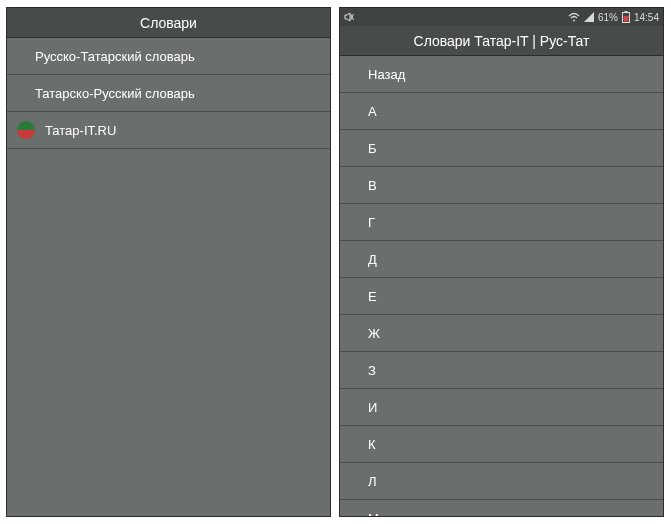 The height and width of the screenshot is (524, 671). What do you see at coordinates (168, 56) in the screenshot?
I see `dict-item-rus-tat: Русско-Татарский словарь` at bounding box center [168, 56].